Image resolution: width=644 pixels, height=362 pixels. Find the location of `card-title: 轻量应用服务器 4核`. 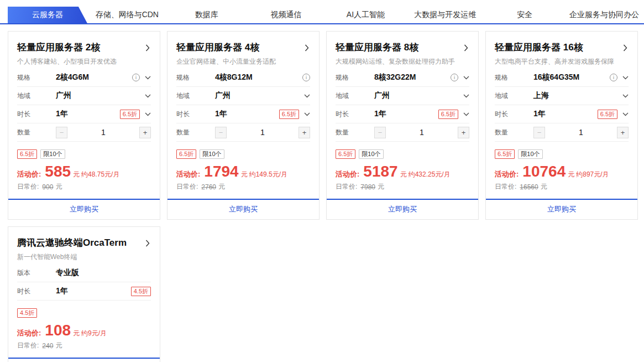

card-title: 轻量应用服务器 4核 is located at coordinates (218, 48).